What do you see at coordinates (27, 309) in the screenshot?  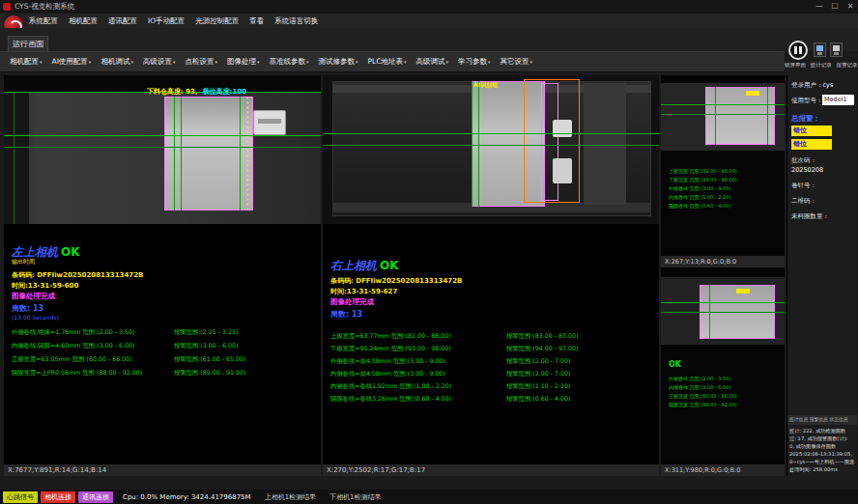 I see `cycle-count-text: 周数: 13` at bounding box center [27, 309].